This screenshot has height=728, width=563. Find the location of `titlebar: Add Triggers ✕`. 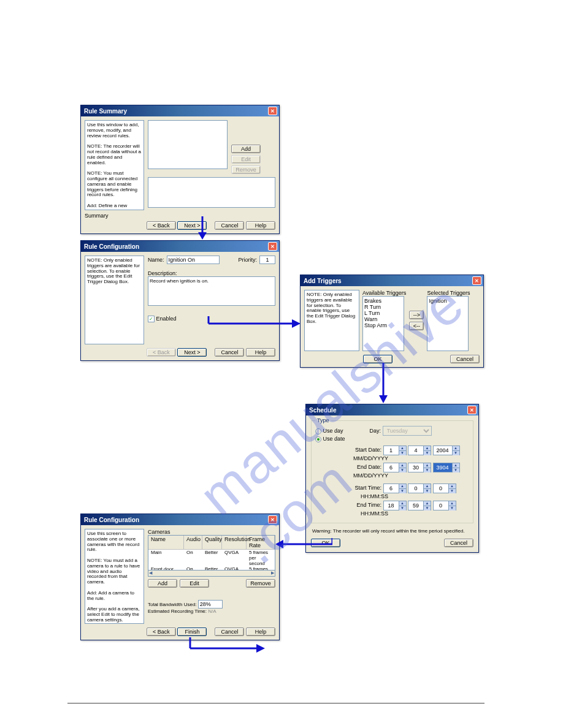

titlebar: Add Triggers ✕ is located at coordinates (392, 281).